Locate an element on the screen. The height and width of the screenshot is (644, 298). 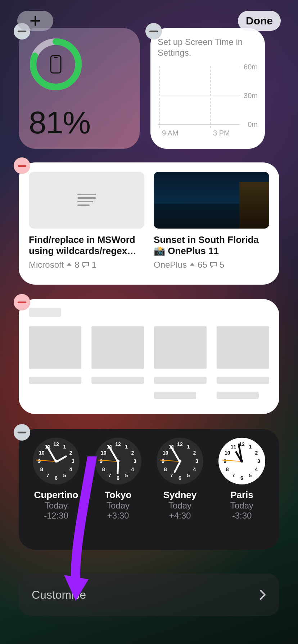
placeholder-title is located at coordinates (45, 312).